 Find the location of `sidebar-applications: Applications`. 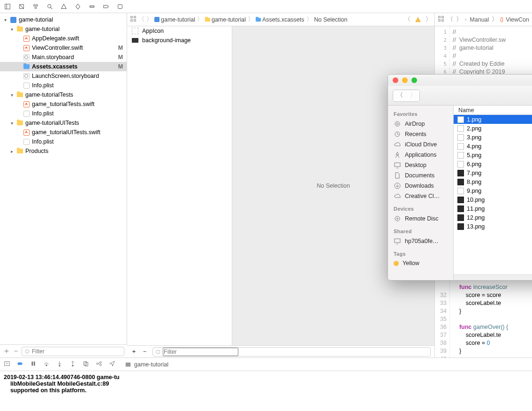

sidebar-applications: Applications is located at coordinates (420, 155).